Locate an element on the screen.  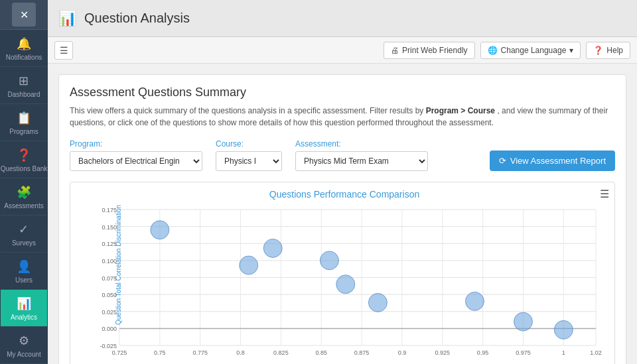
sidebar: ✕ 🔔 Notifications ⊞ Dashboard 📋 Programs… is located at coordinates (24, 182).